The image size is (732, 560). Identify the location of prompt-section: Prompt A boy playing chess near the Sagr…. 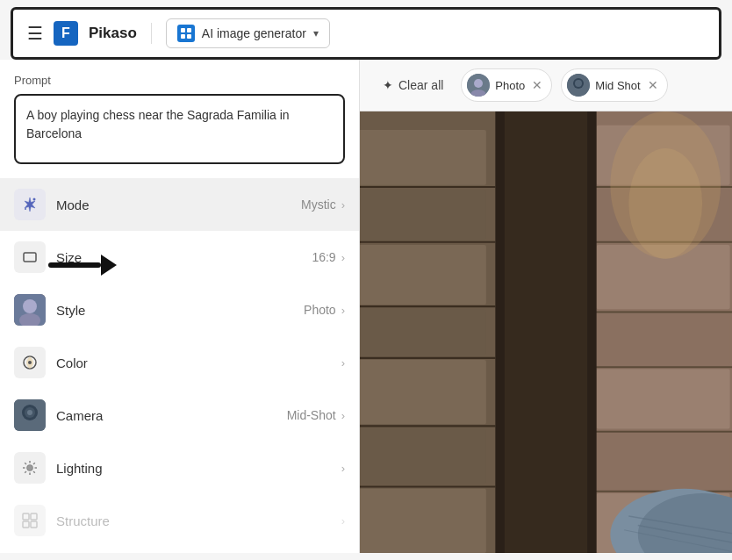
(179, 118).